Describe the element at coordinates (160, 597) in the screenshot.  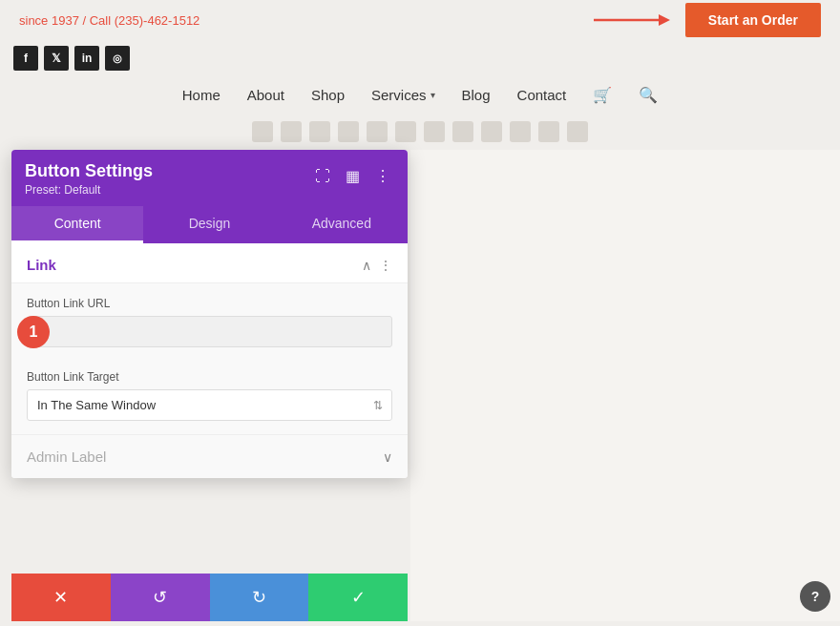
I see `undo-button: ↺` at that location.